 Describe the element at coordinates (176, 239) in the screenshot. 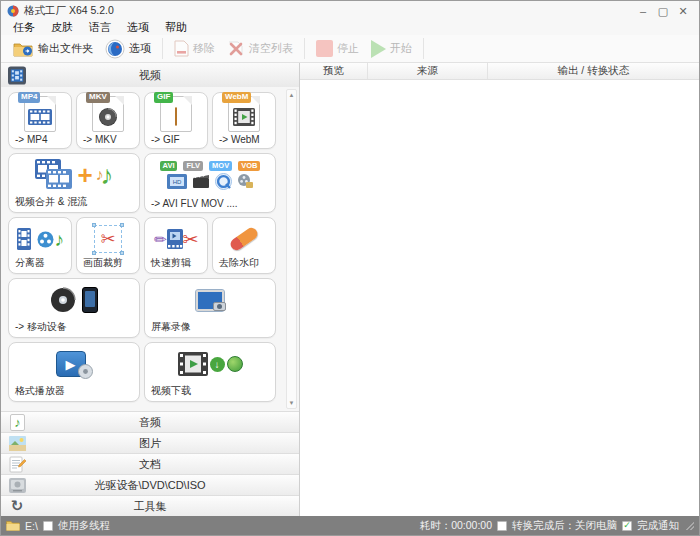

I see `quick-clip-icon: ✎ ✂` at that location.